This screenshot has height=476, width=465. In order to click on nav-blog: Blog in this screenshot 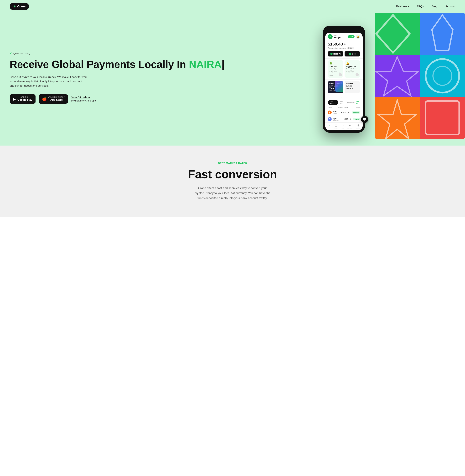, I will do `click(435, 6)`.